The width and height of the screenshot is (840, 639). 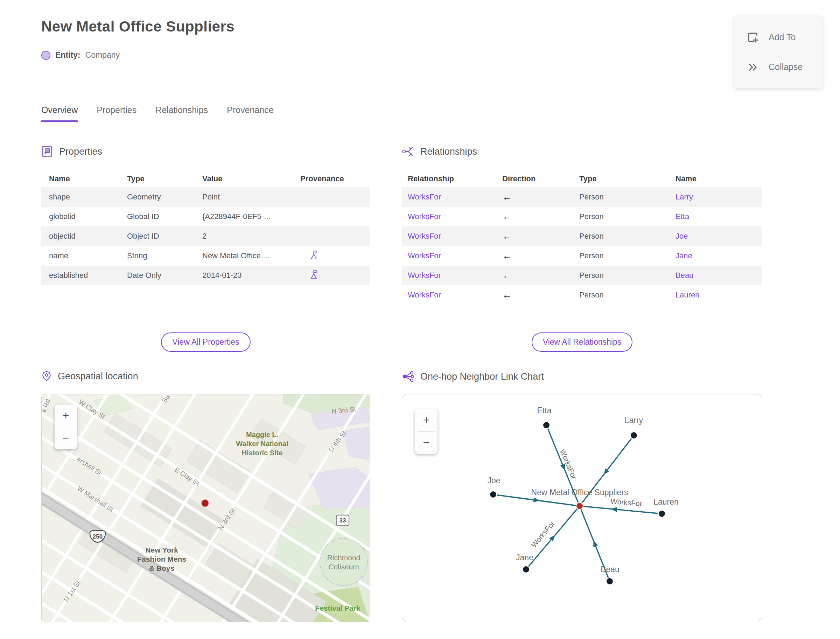 I want to click on property-value-cell: 2014-01-23, so click(x=251, y=275).